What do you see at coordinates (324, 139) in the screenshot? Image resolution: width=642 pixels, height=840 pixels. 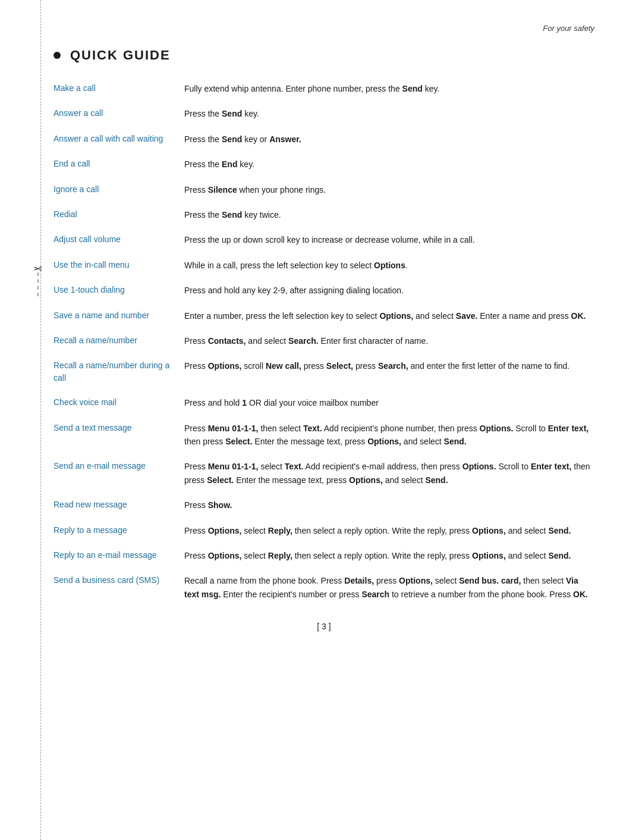 I see `table-row: Answer a call with call waitingPress the…` at bounding box center [324, 139].